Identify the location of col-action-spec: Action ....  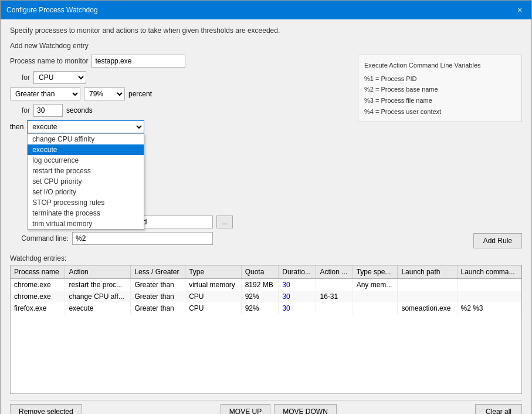
(334, 272).